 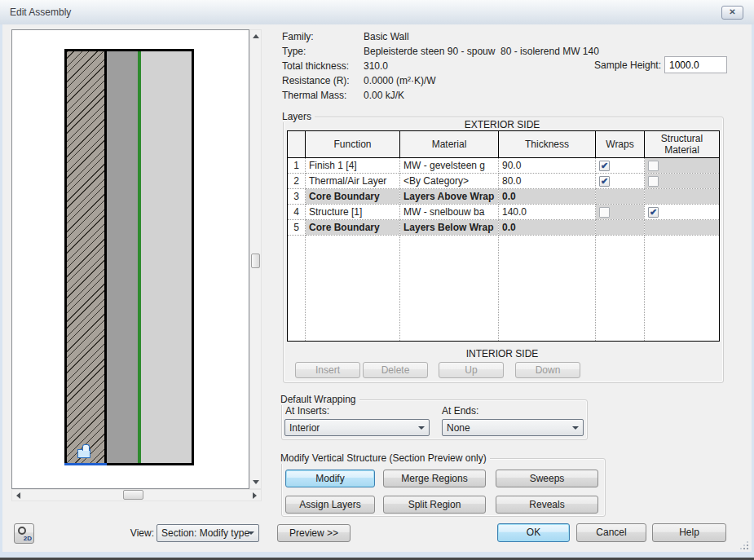 I want to click on view-label: View:, so click(x=131, y=533).